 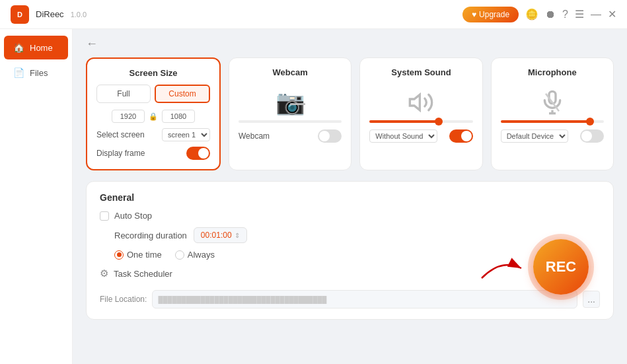 I want to click on record-icon: ⏺, so click(x=550, y=15).